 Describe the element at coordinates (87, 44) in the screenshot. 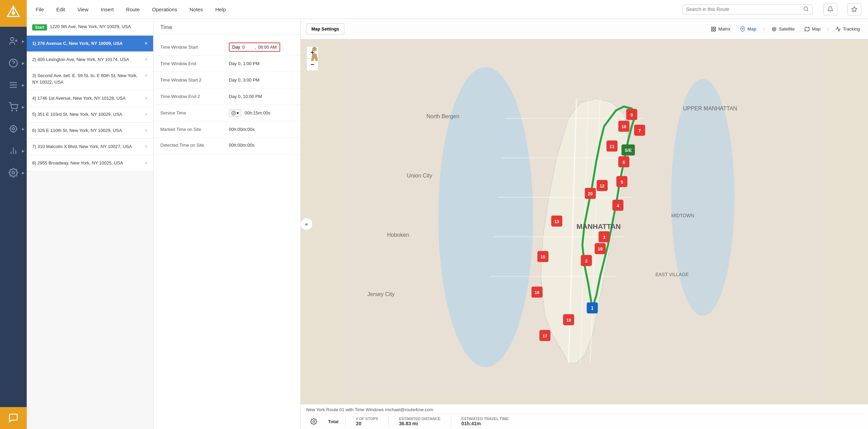

I see `stop-address-1: 1) 276 Avenue C, New York, NY 10009, USA` at that location.